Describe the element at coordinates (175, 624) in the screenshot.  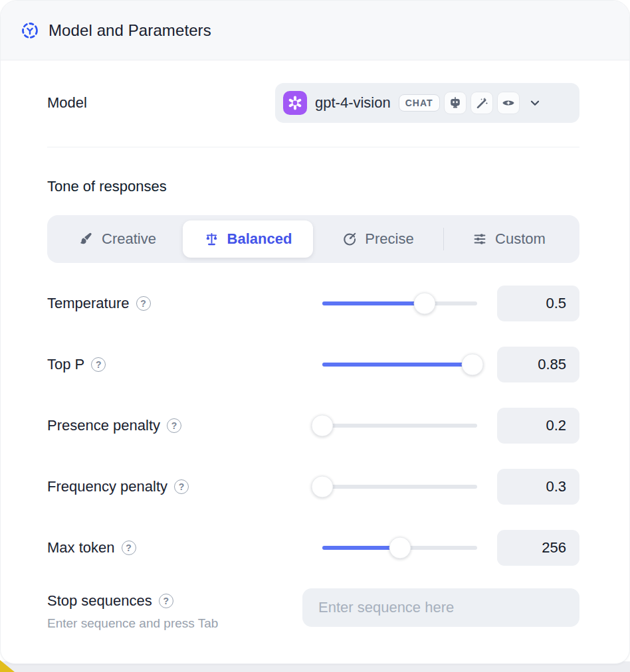
I see `stop-sequences-helper: Enter sequence and press Tab` at that location.